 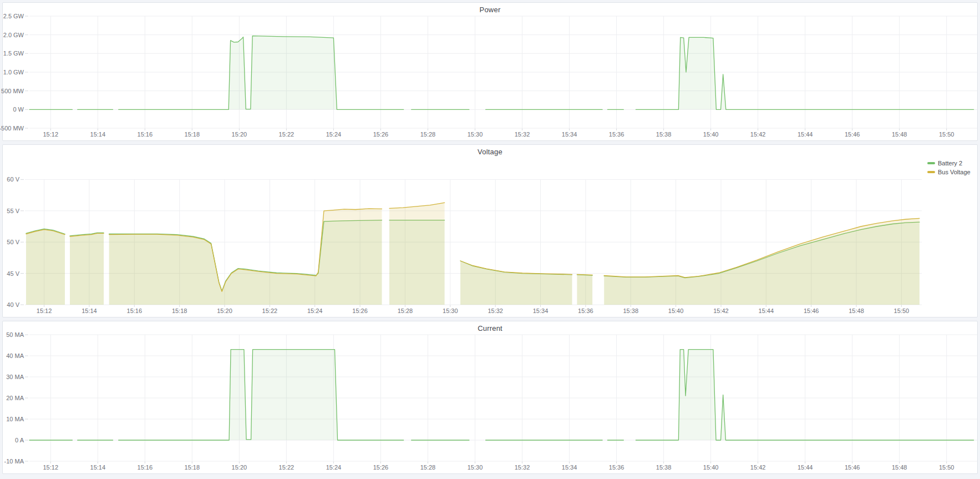 I want to click on current-x-axis: 15:1215:1415:1615:1815:2015:2215:2415:26…, so click(x=504, y=467).